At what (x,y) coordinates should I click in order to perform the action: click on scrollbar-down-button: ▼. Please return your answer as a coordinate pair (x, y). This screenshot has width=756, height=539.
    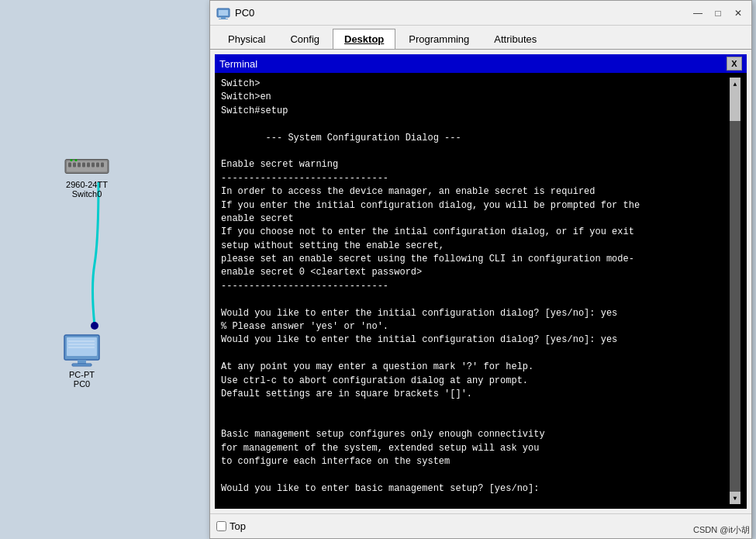
    Looking at the image, I should click on (735, 498).